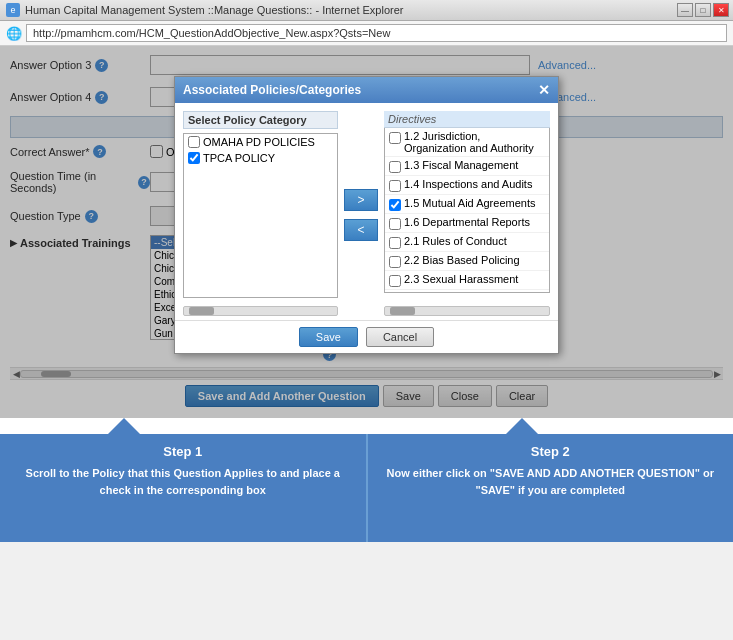 This screenshot has height=640, width=733. I want to click on right-hscroll, so click(467, 311).